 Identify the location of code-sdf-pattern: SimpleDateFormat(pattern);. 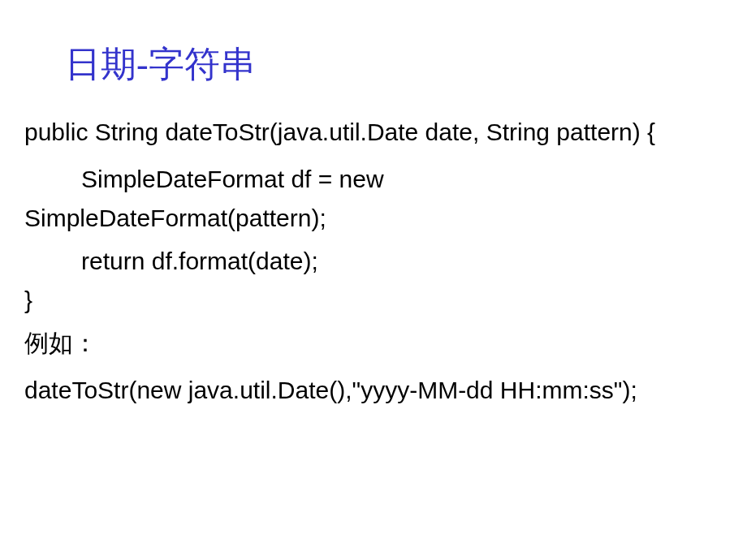
(374, 218).